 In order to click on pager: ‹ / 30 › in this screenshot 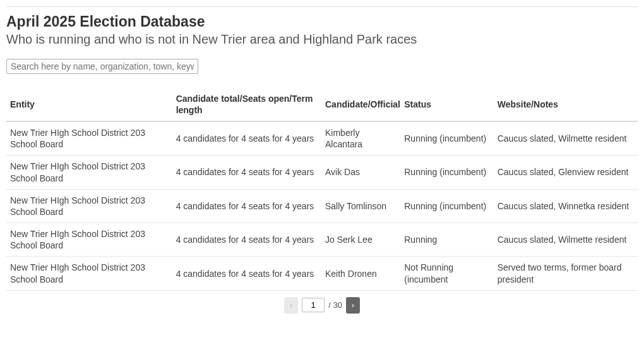, I will do `click(322, 305)`.